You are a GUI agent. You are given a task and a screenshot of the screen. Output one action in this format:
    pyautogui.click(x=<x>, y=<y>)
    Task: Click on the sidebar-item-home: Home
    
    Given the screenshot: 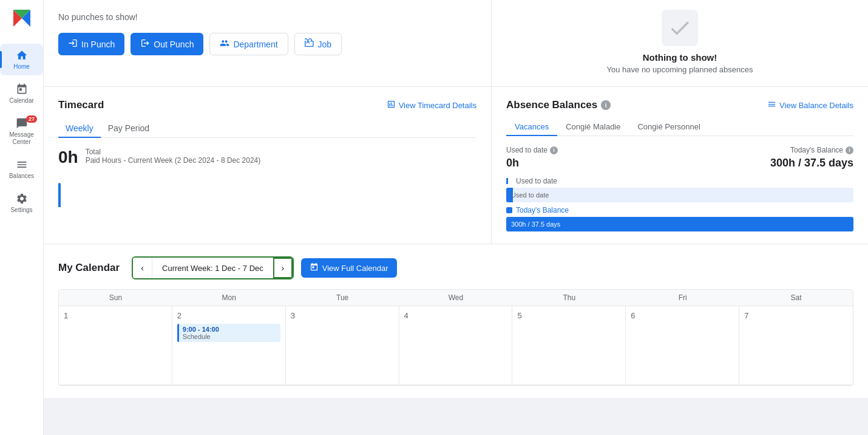 What is the action you would take?
    pyautogui.click(x=22, y=60)
    